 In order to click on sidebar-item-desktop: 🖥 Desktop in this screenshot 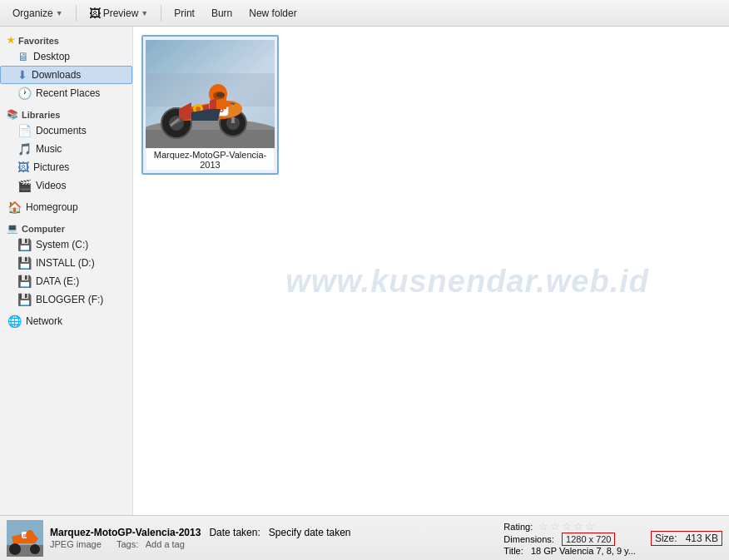, I will do `click(67, 57)`.